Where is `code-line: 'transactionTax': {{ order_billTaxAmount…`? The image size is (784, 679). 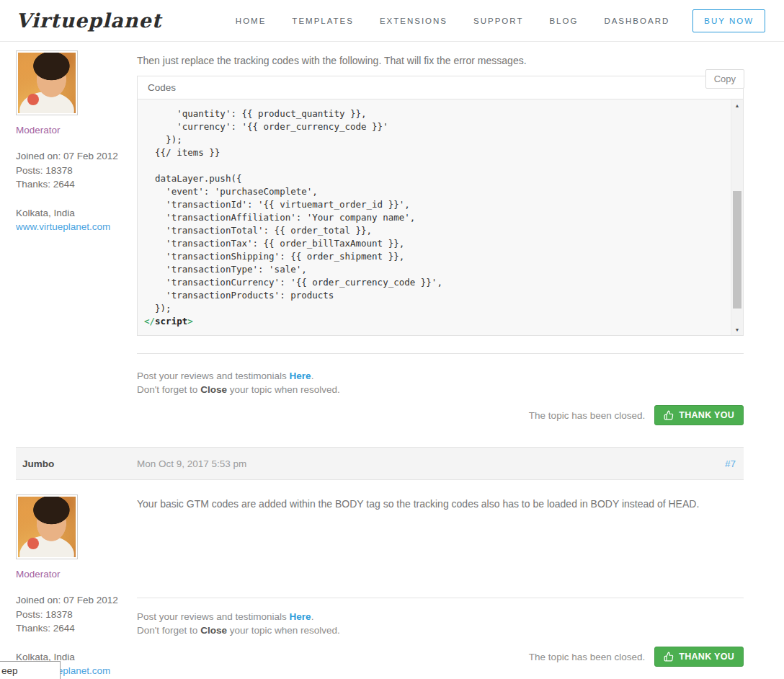 code-line: 'transactionTax': {{ order_billTaxAmount… is located at coordinates (432, 244).